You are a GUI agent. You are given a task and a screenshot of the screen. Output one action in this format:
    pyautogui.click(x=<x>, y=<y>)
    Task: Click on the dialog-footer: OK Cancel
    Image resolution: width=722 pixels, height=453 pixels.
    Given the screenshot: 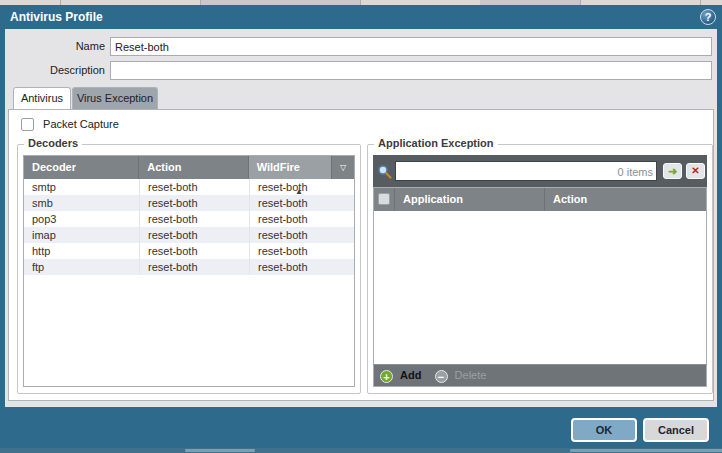 What is the action you would take?
    pyautogui.click(x=361, y=428)
    